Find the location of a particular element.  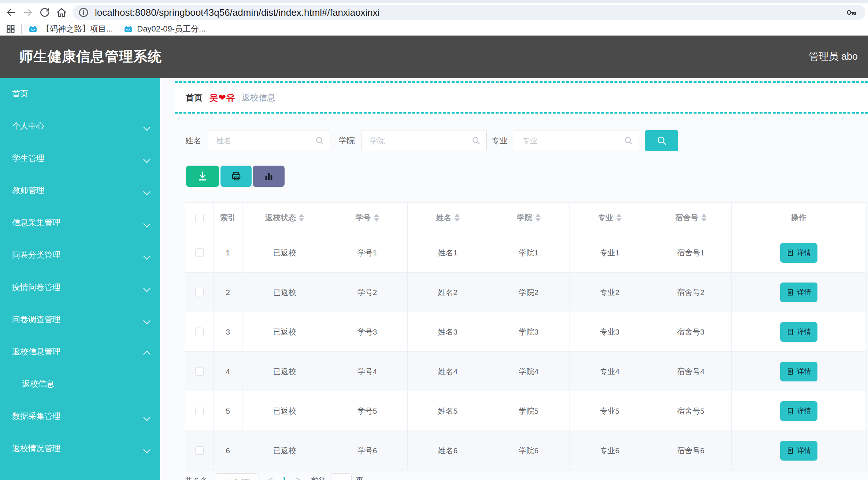

cell-major: 专业2 is located at coordinates (610, 292).